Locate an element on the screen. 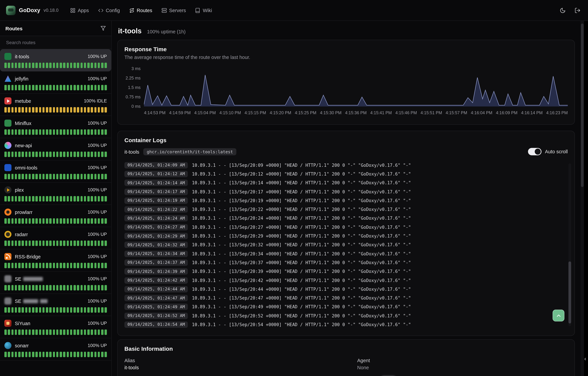 The image size is (588, 376). log-message: 10.89.3.1 - - [13/Sep/20:49 +0000] "HEAD… is located at coordinates (301, 307).